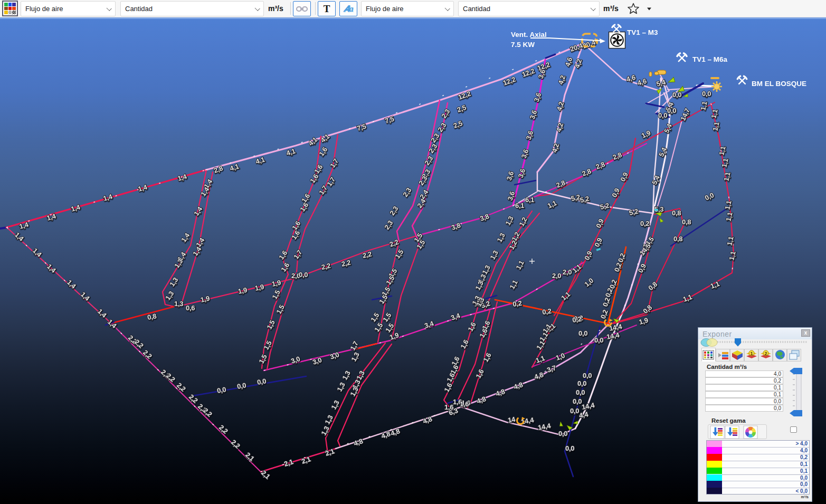 The width and height of the screenshot is (826, 504). What do you see at coordinates (605, 206) in the screenshot?
I see `svg-text: 5,2` at bounding box center [605, 206].